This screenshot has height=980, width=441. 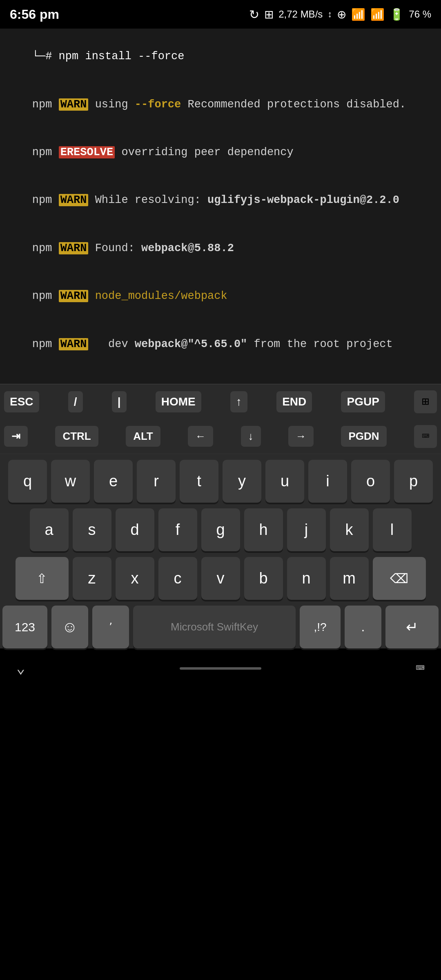 I want to click on key-y: y, so click(x=242, y=481).